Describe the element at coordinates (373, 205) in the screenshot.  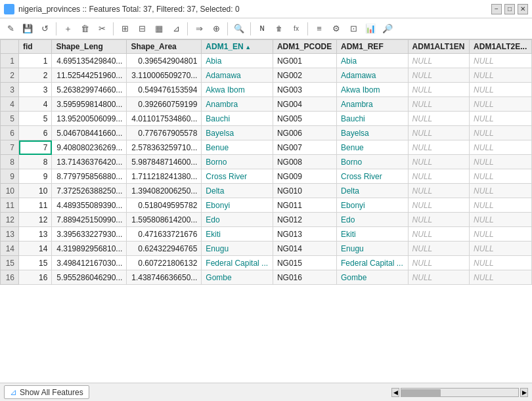
I see `cell-adm1_ref: Ebonyi` at that location.